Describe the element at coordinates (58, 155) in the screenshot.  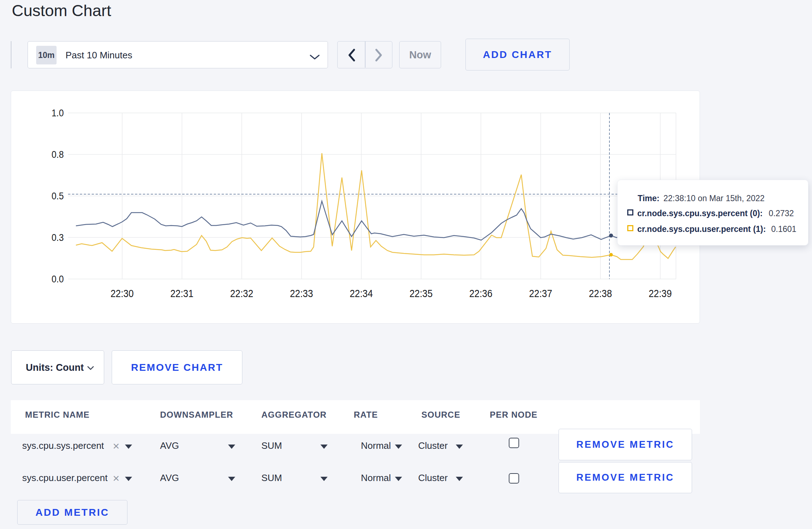
I see `svg-text: 0.8` at that location.